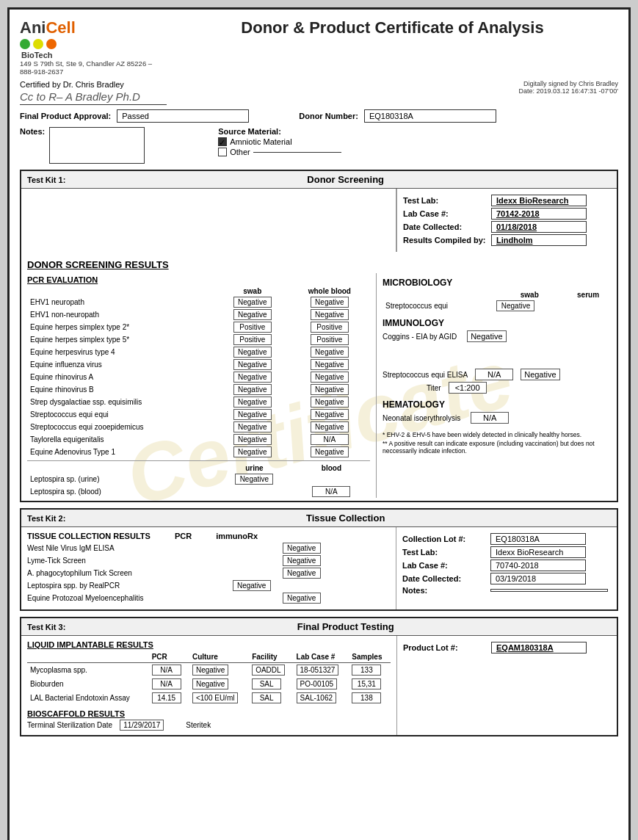  I want to click on strep-elisa-val2: Negative, so click(540, 374).